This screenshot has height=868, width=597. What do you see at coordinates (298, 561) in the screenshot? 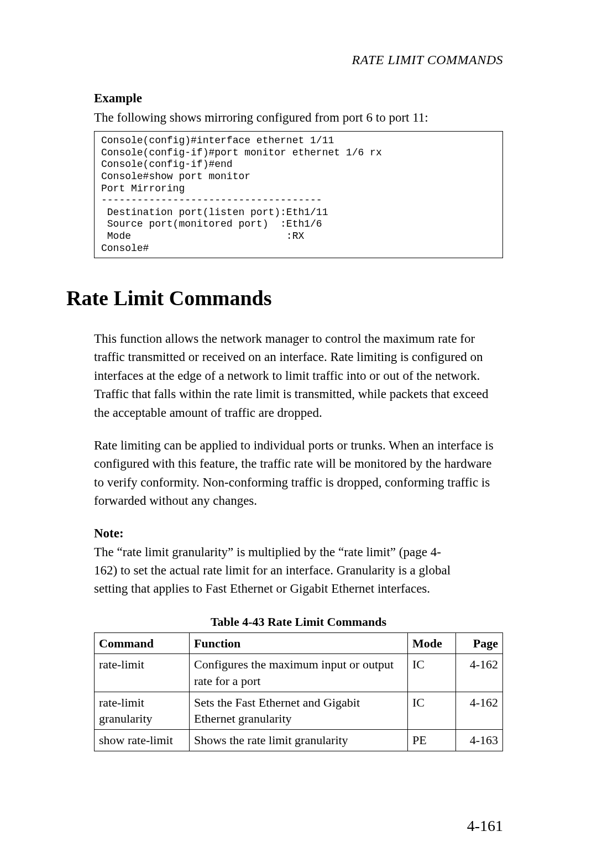
I see `note-block: Note: The “rate limit granularity” is mu…` at bounding box center [298, 561].